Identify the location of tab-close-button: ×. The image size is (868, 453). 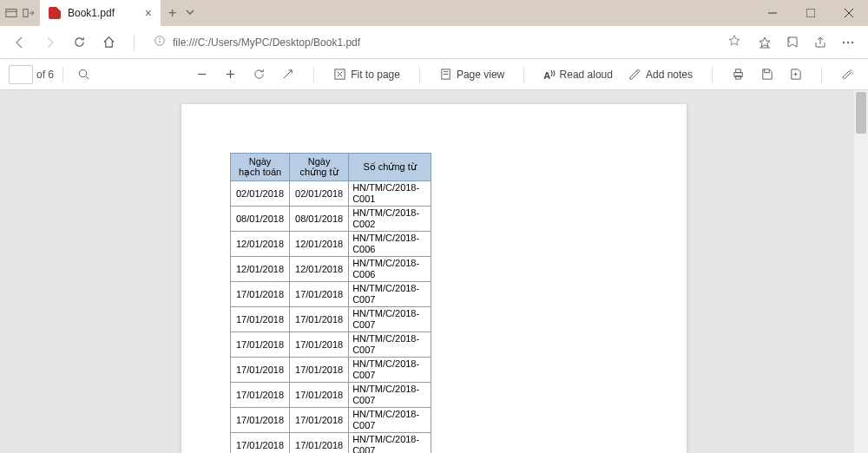
(148, 13).